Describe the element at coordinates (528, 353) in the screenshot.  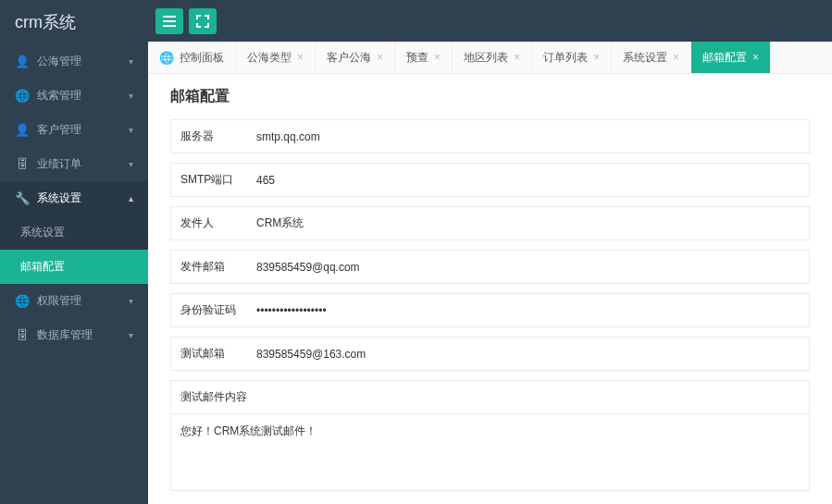
I see `test-email-input` at that location.